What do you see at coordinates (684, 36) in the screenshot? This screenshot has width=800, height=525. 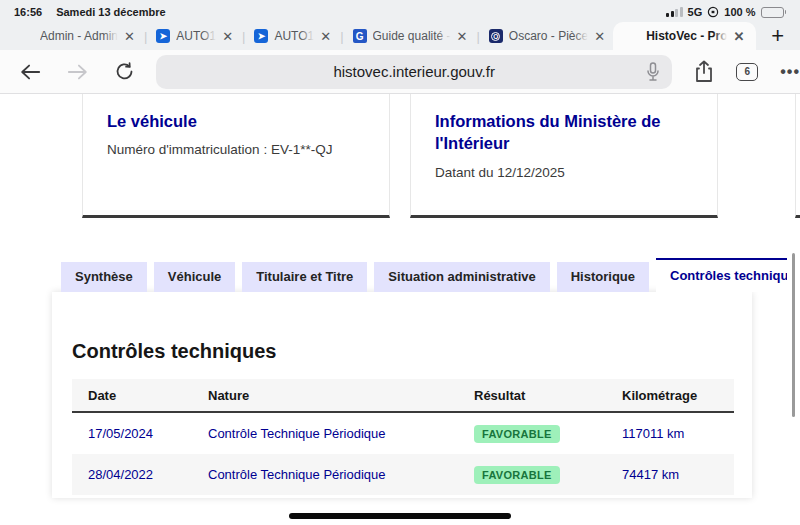 I see `browser-tab-histovec-active: HistoVec - Pro ✕` at bounding box center [684, 36].